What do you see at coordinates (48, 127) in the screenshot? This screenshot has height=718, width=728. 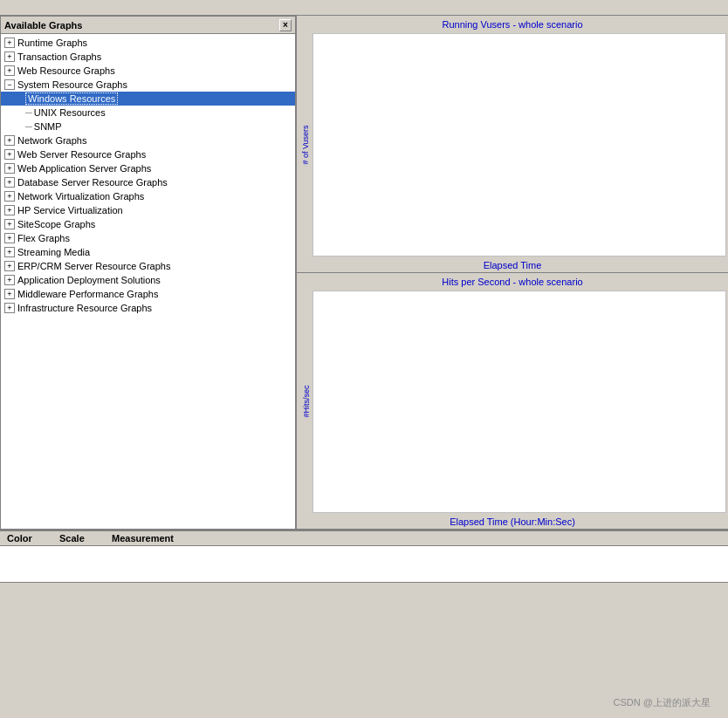 I see `tree-label-snmp: SNMP` at bounding box center [48, 127].